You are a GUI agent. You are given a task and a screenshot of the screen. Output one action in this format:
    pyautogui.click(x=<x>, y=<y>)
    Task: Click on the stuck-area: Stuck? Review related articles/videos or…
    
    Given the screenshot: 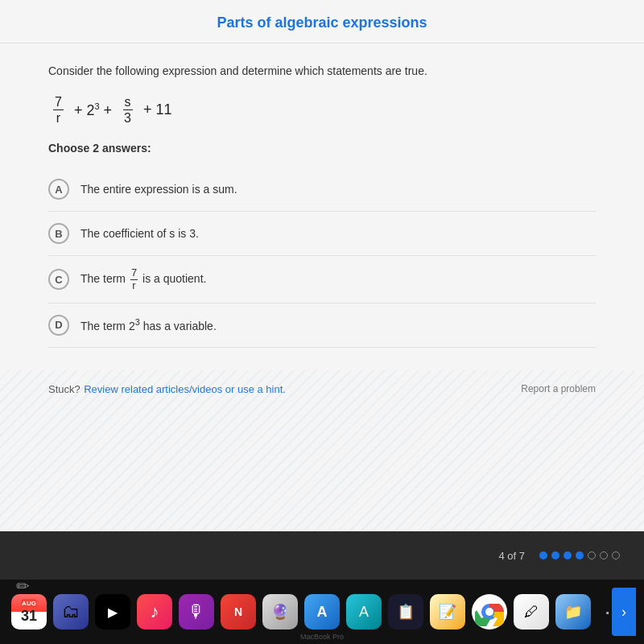 What is the action you would take?
    pyautogui.click(x=322, y=386)
    